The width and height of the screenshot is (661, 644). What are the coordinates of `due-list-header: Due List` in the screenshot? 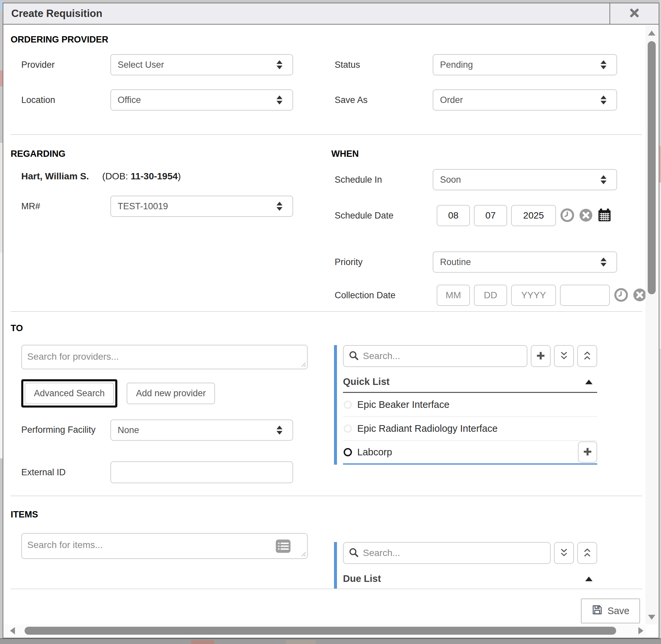 It's located at (470, 581).